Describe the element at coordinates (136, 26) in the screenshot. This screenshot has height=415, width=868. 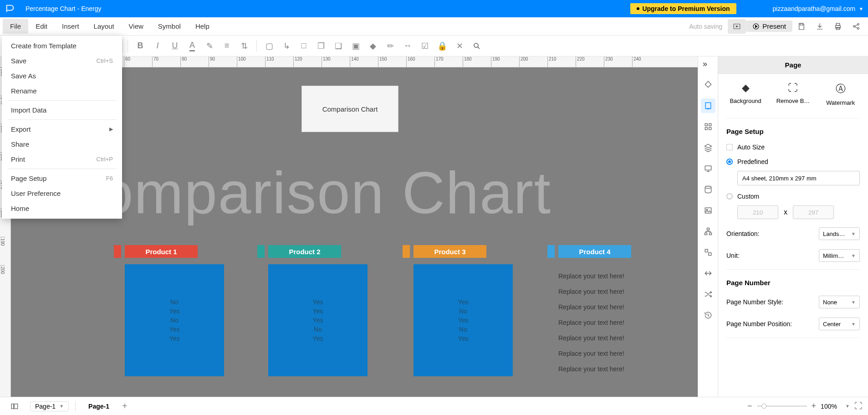
I see `menu-view: View` at that location.